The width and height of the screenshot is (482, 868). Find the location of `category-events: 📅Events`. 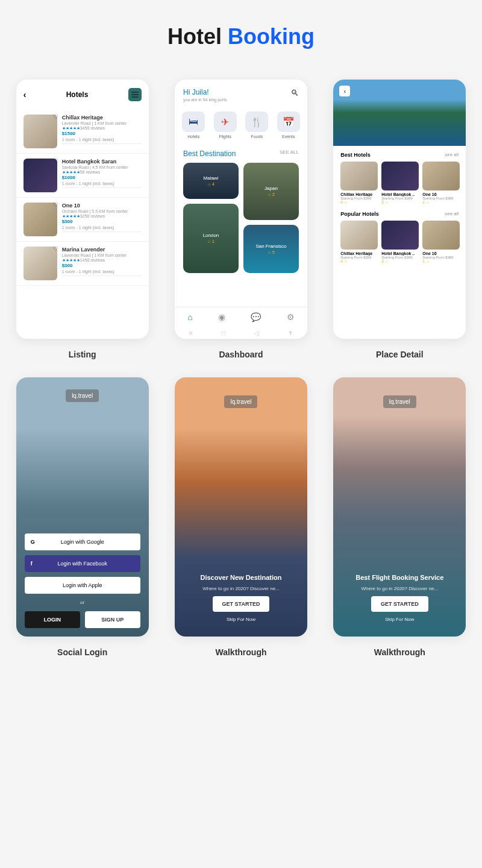

category-events: 📅Events is located at coordinates (289, 125).